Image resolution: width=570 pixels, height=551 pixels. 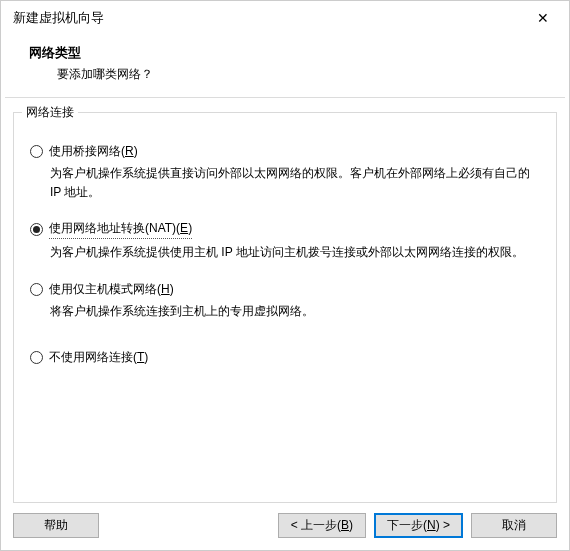 I want to click on option-nat: 使用网络地址转换(NAT)(E) 为客户机操作系统提供使用主机 IP 地址访问主…, so click(x=285, y=241).